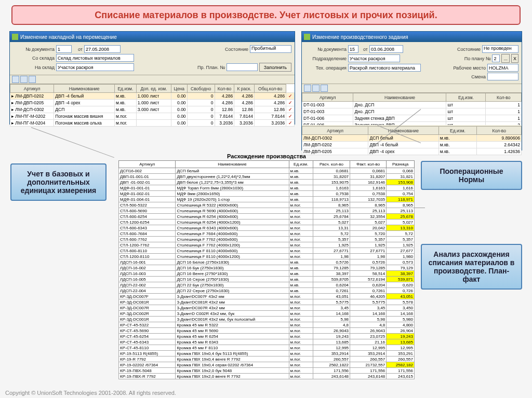 The width and height of the screenshot is (532, 398). I want to click on col-header: Расч. кол-во, so click(331, 164).